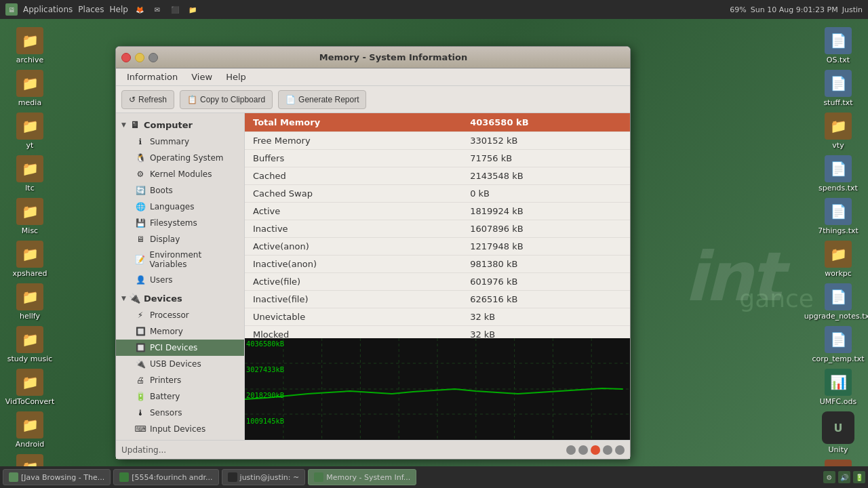 This screenshot has height=488, width=868. I want to click on icon-label: VidToConvert, so click(30, 401).